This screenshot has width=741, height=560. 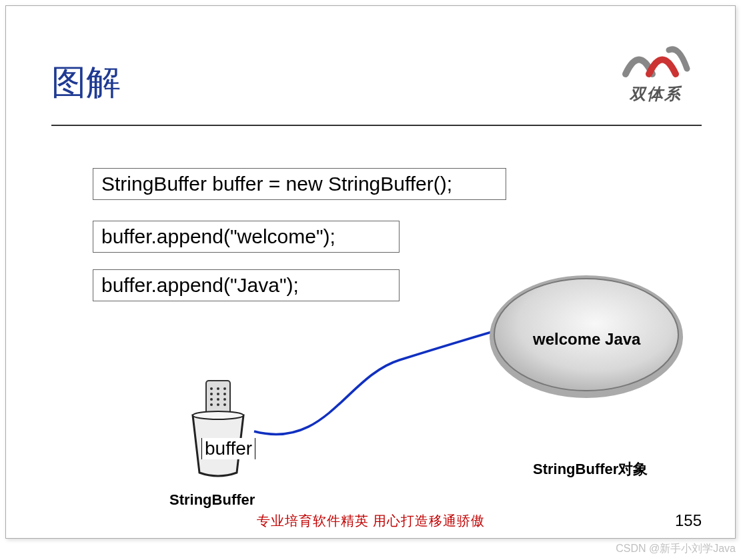 I want to click on slide-title: 图解, so click(x=86, y=83).